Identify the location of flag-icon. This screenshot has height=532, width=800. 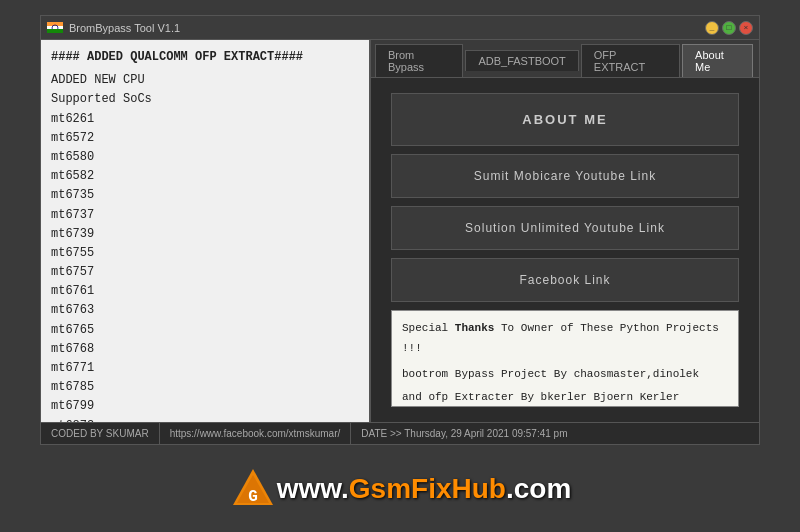
(55, 28).